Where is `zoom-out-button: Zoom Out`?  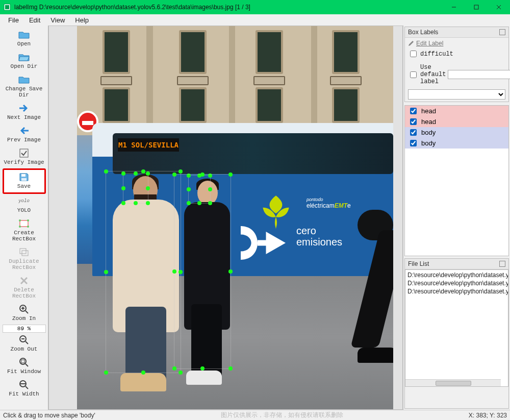
zoom-out-button: Zoom Out is located at coordinates (24, 344).